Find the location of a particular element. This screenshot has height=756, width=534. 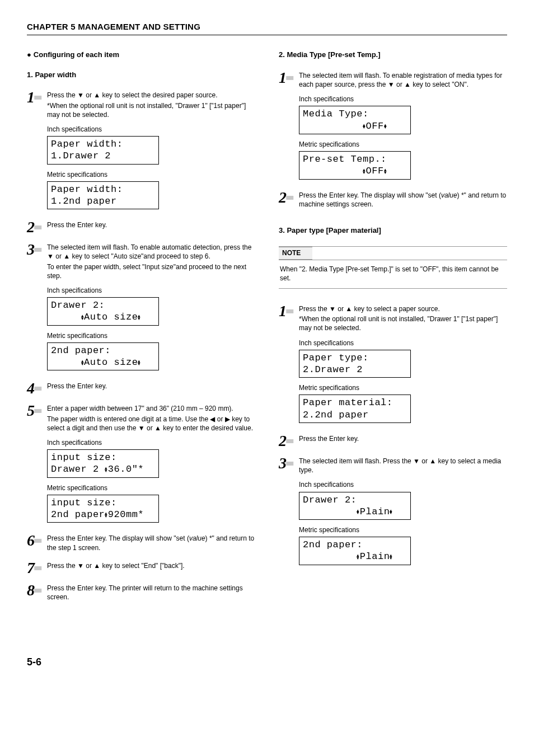

left-step-2: 2▪▪ Press the Enter key. is located at coordinates (141, 228).